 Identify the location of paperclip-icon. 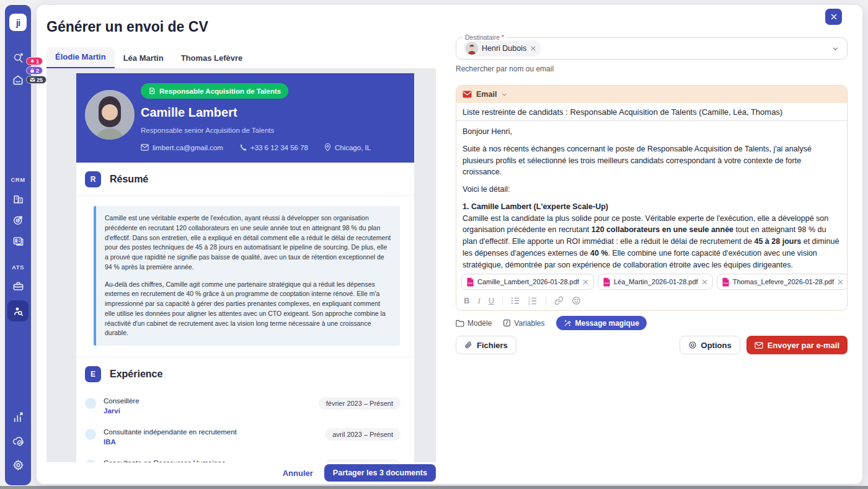
(469, 345).